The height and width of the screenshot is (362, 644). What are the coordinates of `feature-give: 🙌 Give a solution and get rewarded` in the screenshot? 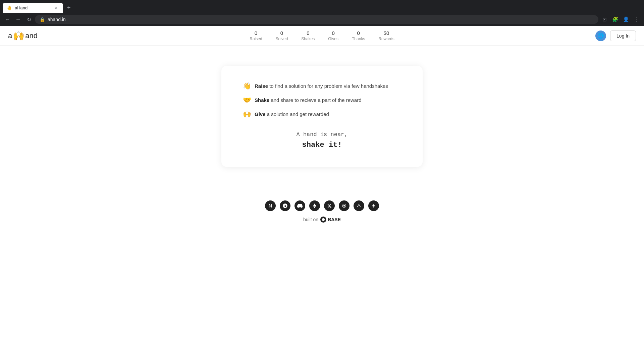 It's located at (322, 114).